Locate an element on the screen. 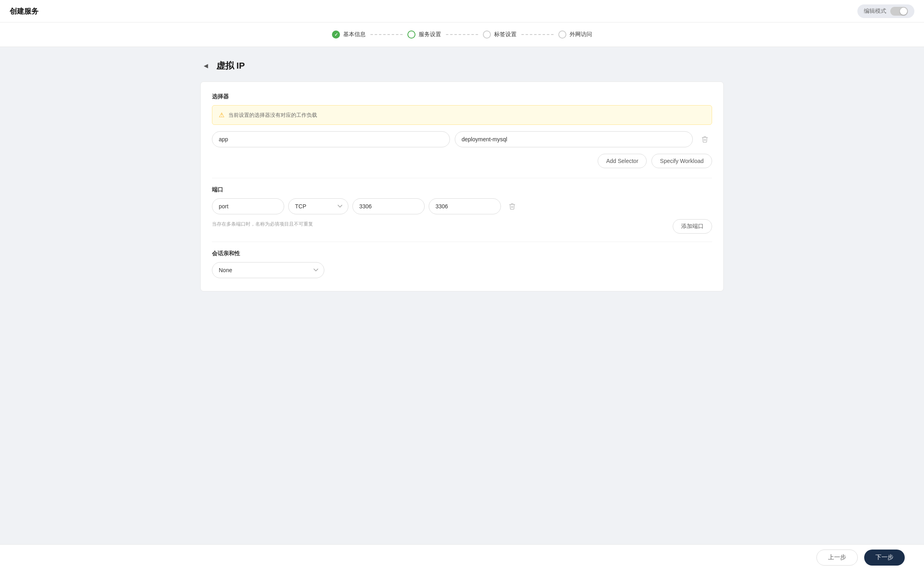 The height and width of the screenshot is (570, 924). steps-bar: 基本信息 服务设置 标签设置 外网访问 is located at coordinates (462, 35).